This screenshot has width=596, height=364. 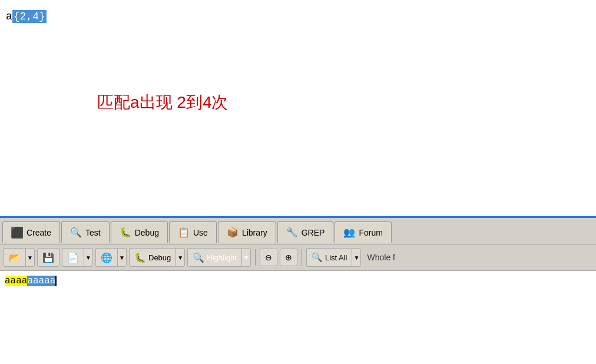 What do you see at coordinates (106, 257) in the screenshot?
I see `web-button: 🌐` at bounding box center [106, 257].